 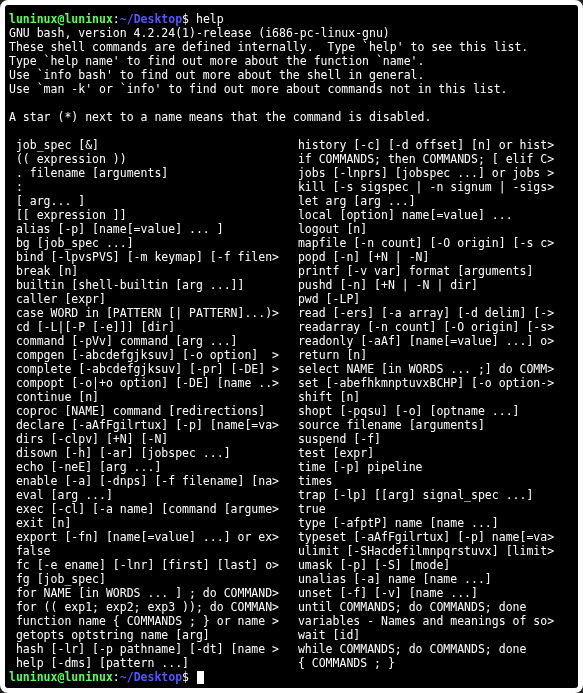 I want to click on help-entry: let arg [arg ...], so click(x=432, y=201).